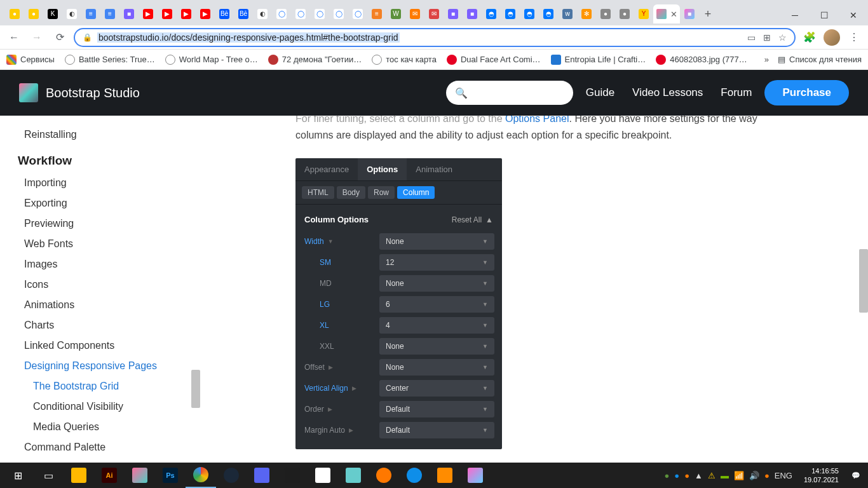 The width and height of the screenshot is (868, 488). What do you see at coordinates (821, 475) in the screenshot?
I see `clock: 14:16:55 19.07.2021` at bounding box center [821, 475].